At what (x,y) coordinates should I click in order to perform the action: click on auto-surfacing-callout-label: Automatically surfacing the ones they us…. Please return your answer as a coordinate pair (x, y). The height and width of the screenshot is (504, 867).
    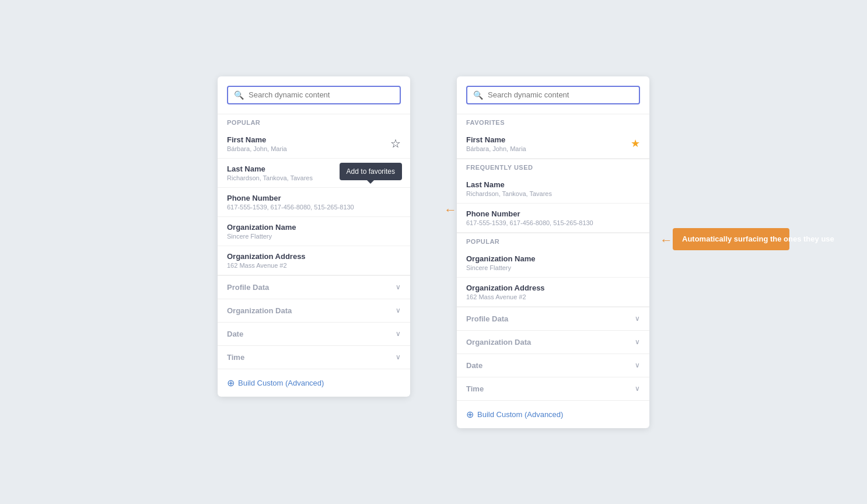
    Looking at the image, I should click on (731, 239).